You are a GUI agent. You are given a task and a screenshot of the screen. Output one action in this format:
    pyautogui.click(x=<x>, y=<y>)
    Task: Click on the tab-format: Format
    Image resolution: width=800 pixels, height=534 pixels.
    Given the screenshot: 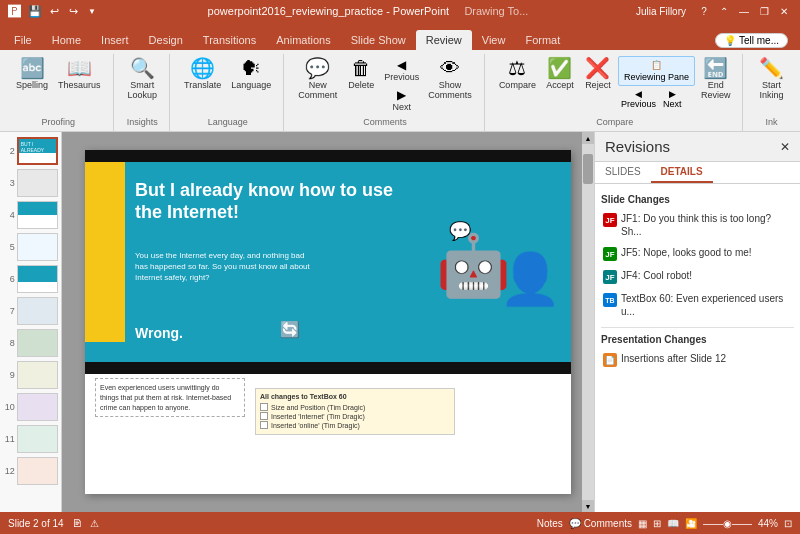 What is the action you would take?
    pyautogui.click(x=542, y=40)
    